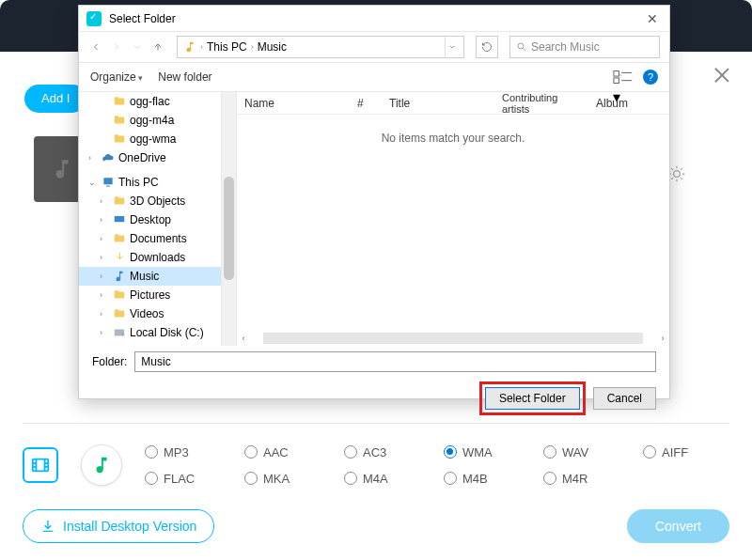  What do you see at coordinates (679, 526) in the screenshot?
I see `convert-button: Convert` at bounding box center [679, 526].